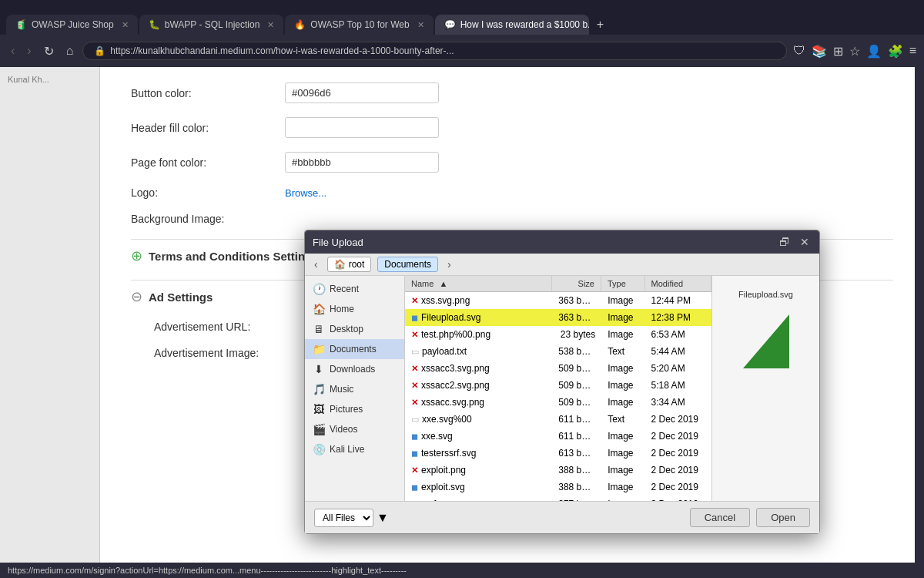 This screenshot has width=924, height=578. Describe the element at coordinates (558, 301) in the screenshot. I see `file-row: ✕xss.svg.png 363 bytes Image 12:44 PM` at that location.